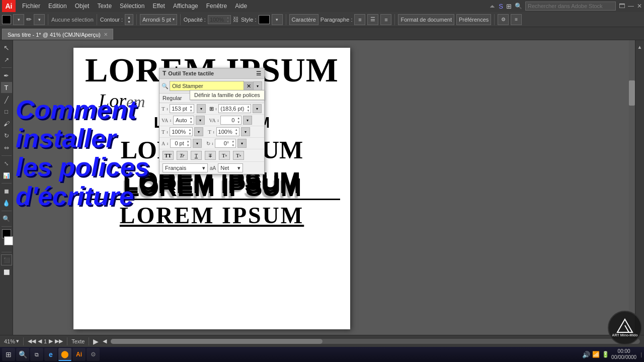 This screenshot has height=362, width=644. Describe the element at coordinates (249, 86) in the screenshot. I see `font-search-clear-btn: ✕` at that location.